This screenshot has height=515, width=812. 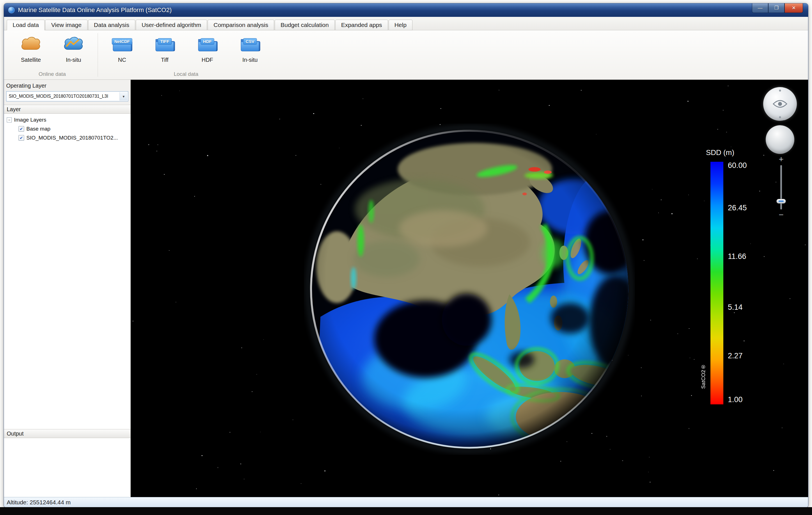 I want to click on tree-item-sio-modis-layer: ✔ SIO_MODIS_MODIS_20180701TO2..., so click(x=67, y=138).